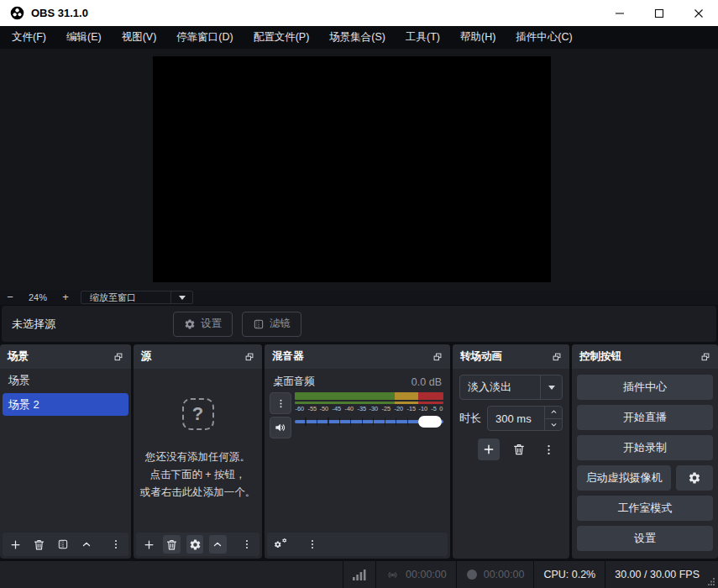 The height and width of the screenshot is (588, 718). Describe the element at coordinates (423, 37) in the screenshot. I see `menu-tools: 工具(T)` at that location.